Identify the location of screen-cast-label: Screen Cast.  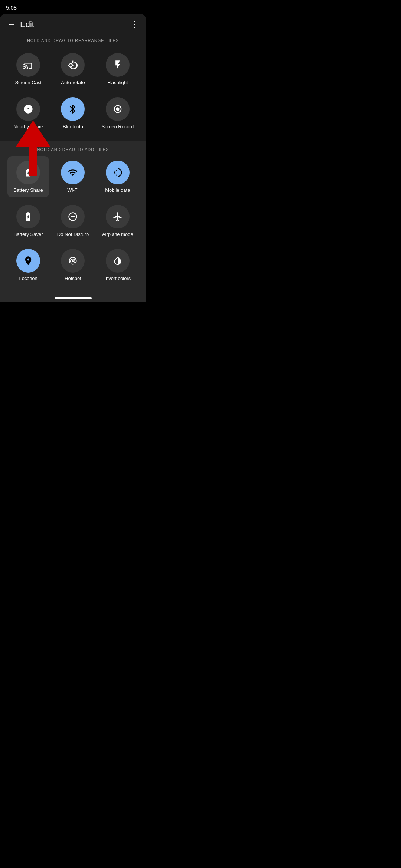
(28, 82).